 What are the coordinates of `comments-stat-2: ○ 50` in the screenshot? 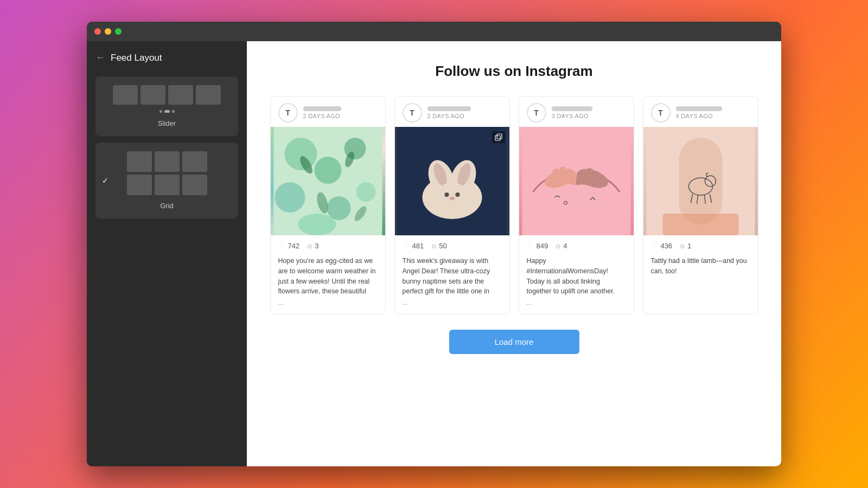 It's located at (439, 246).